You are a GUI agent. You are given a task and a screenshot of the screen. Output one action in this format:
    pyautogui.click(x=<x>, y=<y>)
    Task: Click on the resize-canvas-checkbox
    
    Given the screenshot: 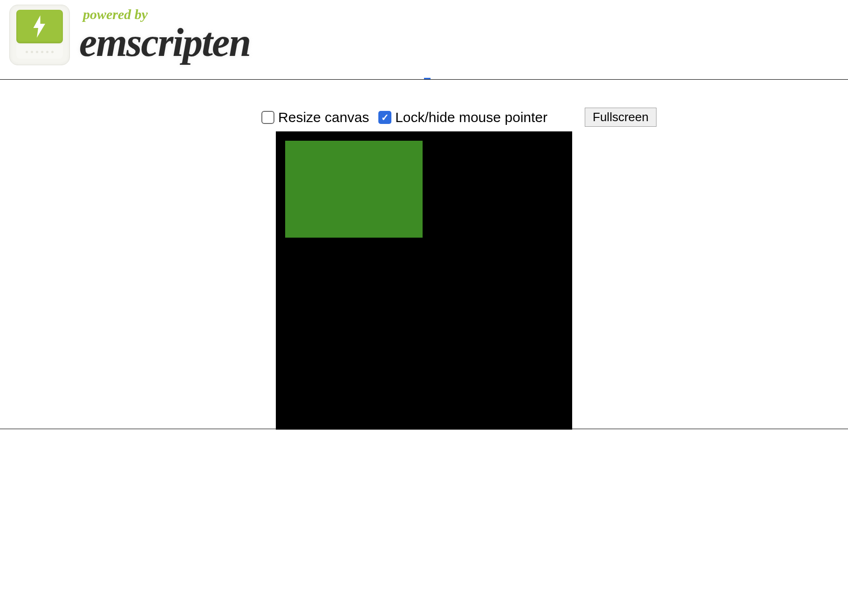 What is the action you would take?
    pyautogui.click(x=268, y=117)
    